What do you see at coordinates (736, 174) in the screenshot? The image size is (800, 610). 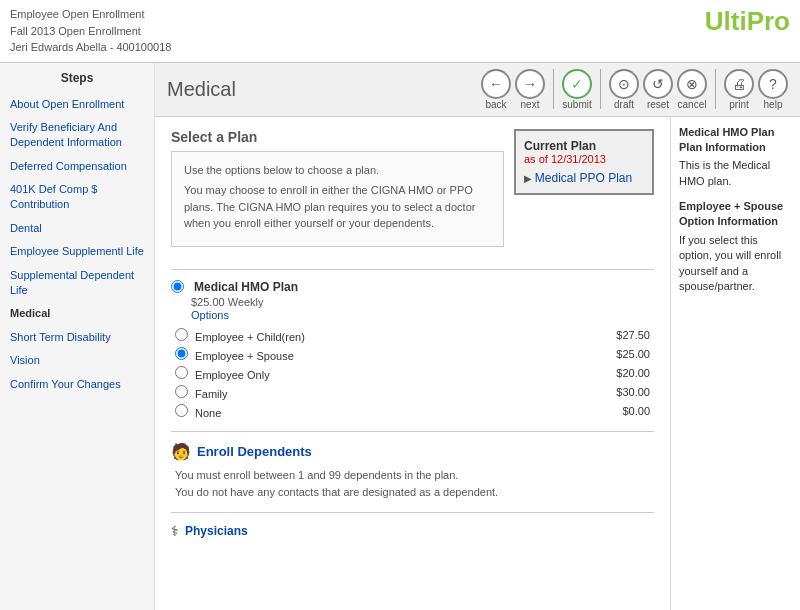 I see `info-text-hmo: This is the Medical HMO plan.` at bounding box center [736, 174].